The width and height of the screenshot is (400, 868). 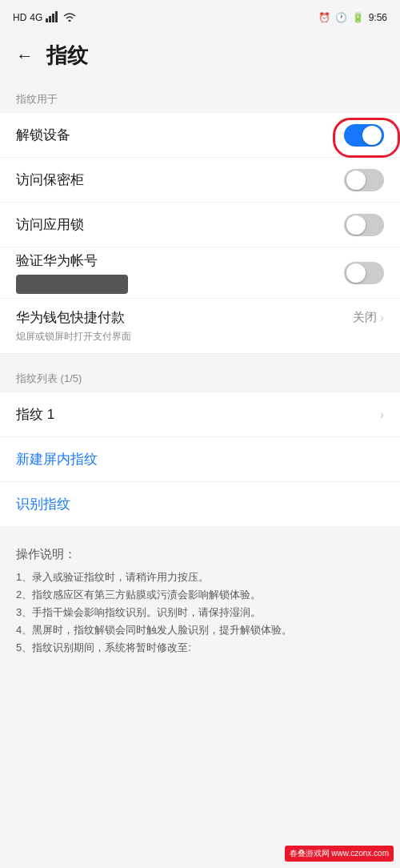 I want to click on wallet-status-label: 关闭, so click(x=365, y=317).